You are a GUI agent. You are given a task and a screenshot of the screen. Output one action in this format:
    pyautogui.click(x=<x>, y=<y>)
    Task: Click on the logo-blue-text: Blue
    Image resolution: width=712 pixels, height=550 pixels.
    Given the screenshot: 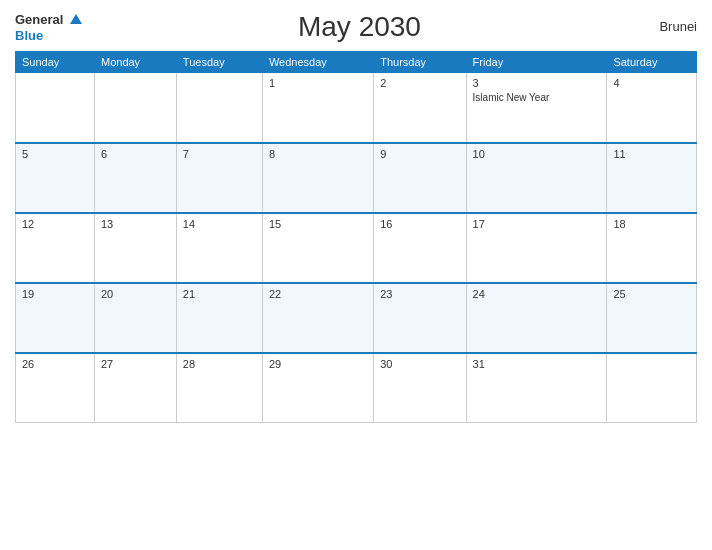 What is the action you would take?
    pyautogui.click(x=29, y=36)
    